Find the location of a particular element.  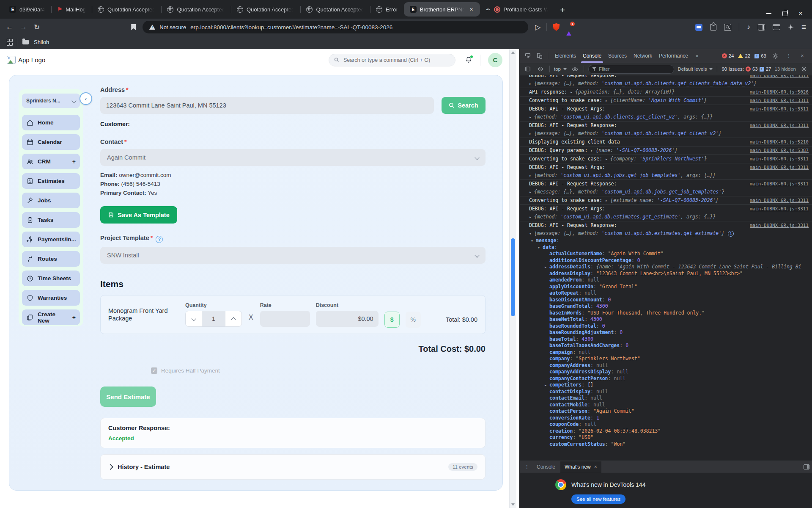

sidebar-item-calendar: Calendar is located at coordinates (51, 142).